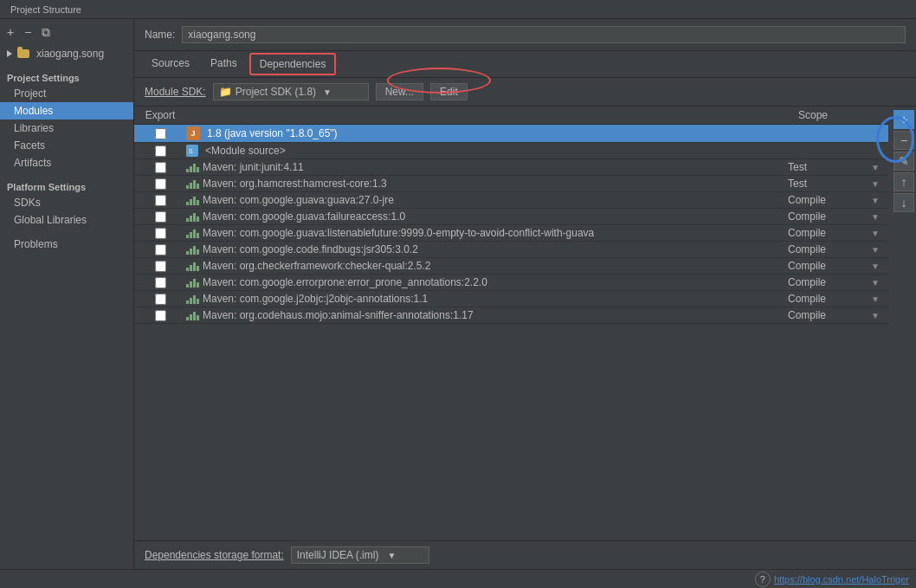  What do you see at coordinates (67, 244) in the screenshot?
I see `sidebar-item-problems: Problems` at bounding box center [67, 244].